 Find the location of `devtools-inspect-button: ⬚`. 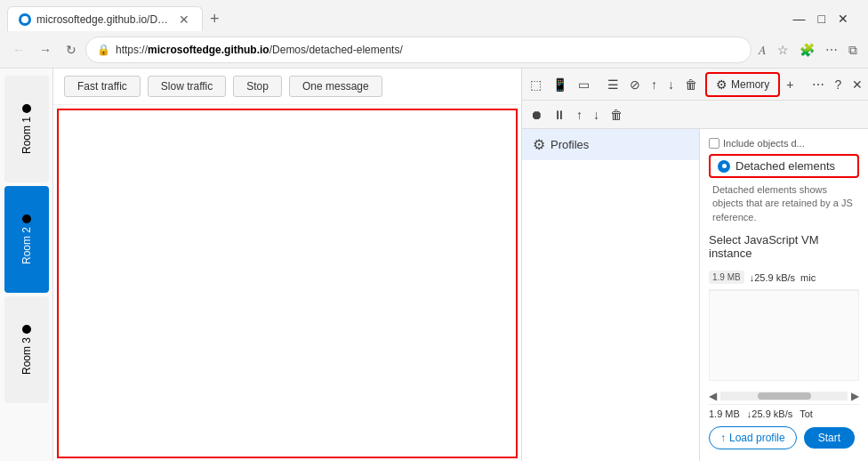

devtools-inspect-button: ⬚ is located at coordinates (535, 85).